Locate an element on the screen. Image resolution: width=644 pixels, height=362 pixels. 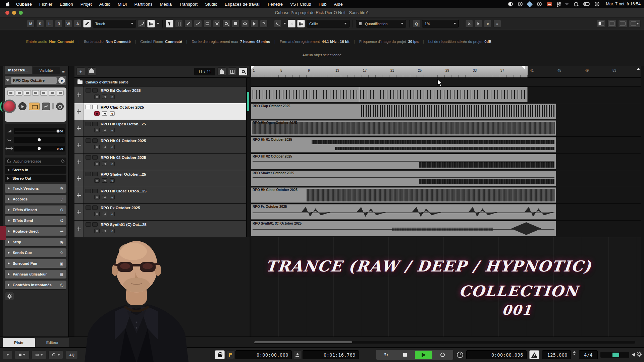
audio-align-button is located at coordinates (469, 23).